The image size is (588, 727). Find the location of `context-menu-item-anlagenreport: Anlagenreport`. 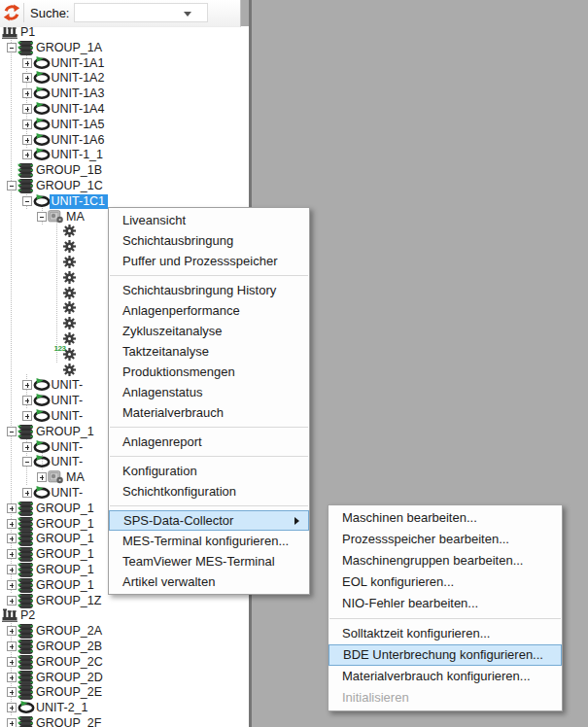

context-menu-item-anlagenreport: Anlagenreport is located at coordinates (209, 441).